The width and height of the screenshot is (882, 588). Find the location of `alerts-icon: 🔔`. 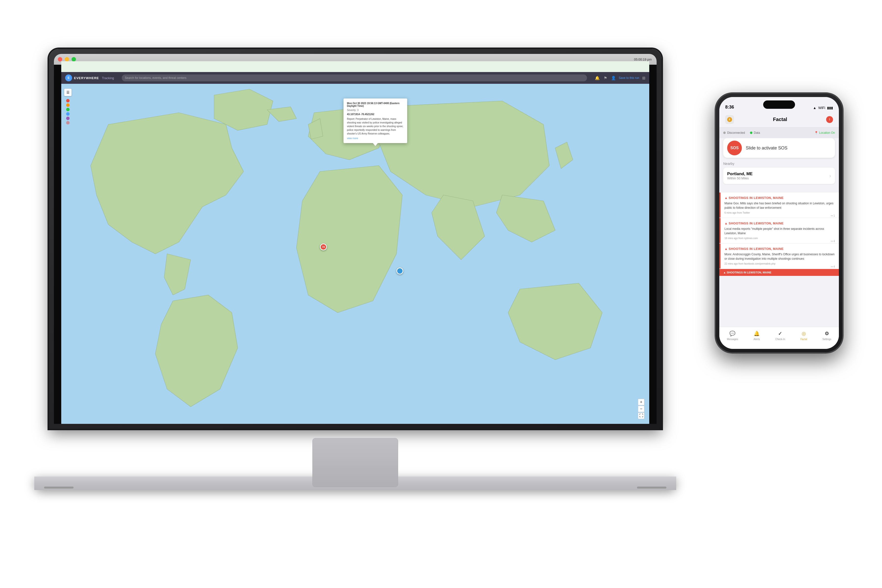

alerts-icon: 🔔 is located at coordinates (757, 333).